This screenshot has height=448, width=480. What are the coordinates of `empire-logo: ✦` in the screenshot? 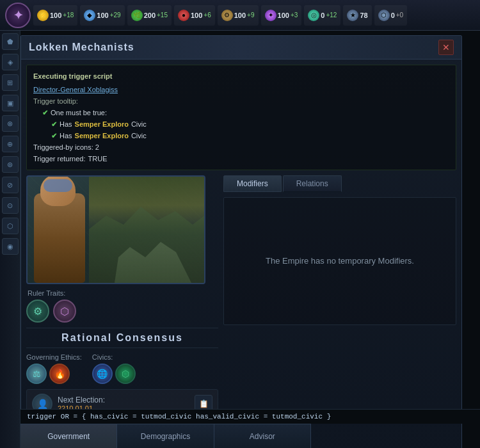 It's located at (18, 15).